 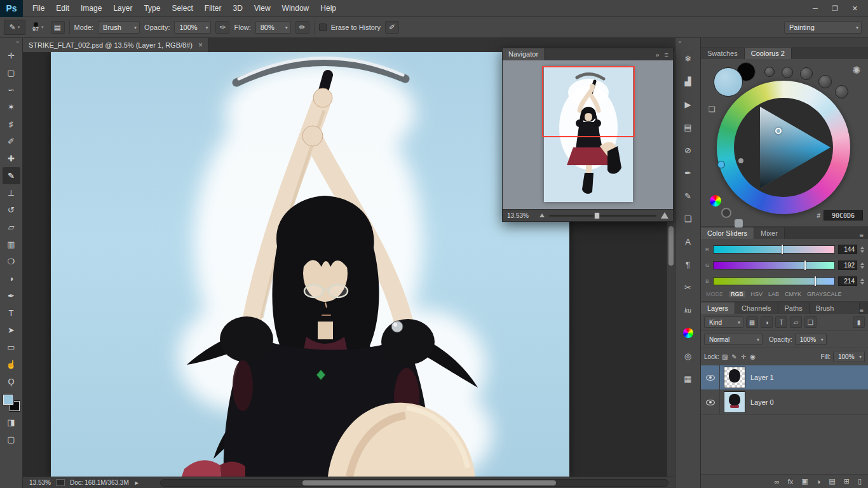 I want to click on close-document-icon: ×, so click(x=201, y=45).